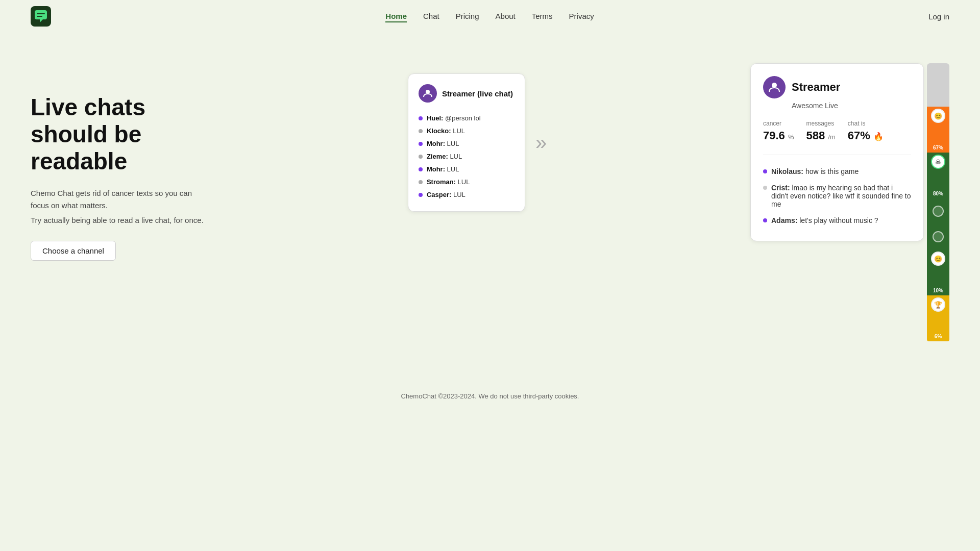  I want to click on sidebar-icon-1: 😊, so click(938, 116).